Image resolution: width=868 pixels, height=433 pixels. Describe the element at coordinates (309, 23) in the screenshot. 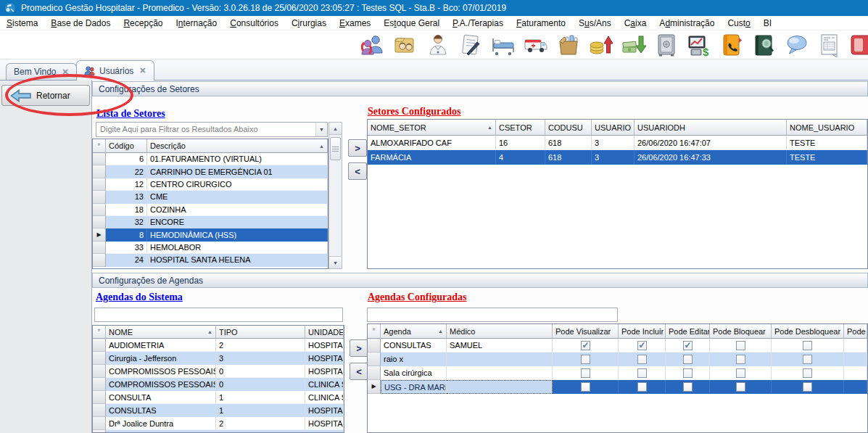

I see `menu-item-cirurgias: Cirurgias` at that location.